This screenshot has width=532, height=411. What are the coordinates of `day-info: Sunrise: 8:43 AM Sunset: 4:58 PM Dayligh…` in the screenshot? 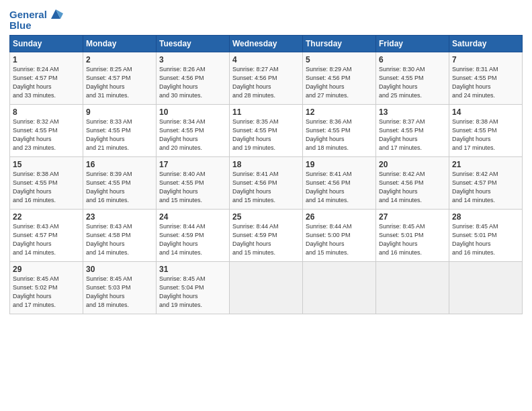 It's located at (120, 240).